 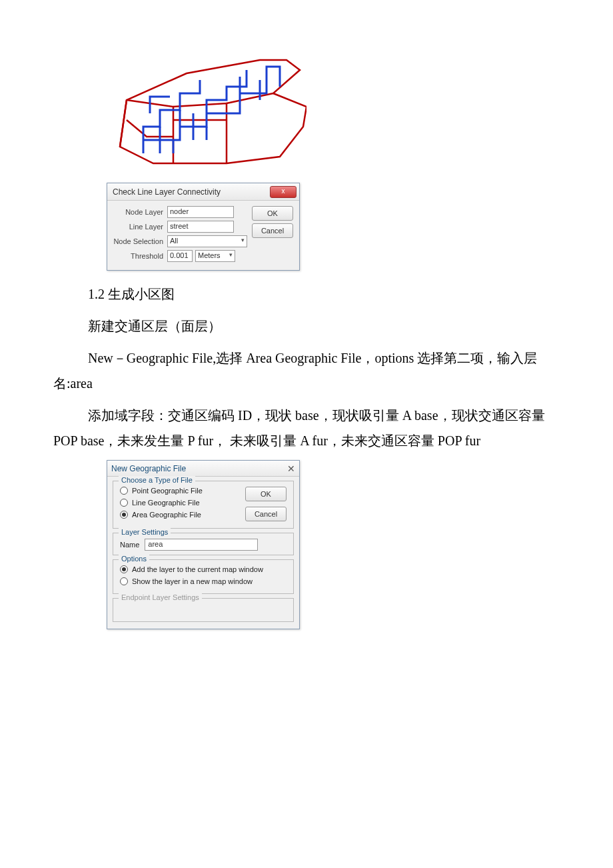 I want to click on node-selection-select: All, so click(x=207, y=241).